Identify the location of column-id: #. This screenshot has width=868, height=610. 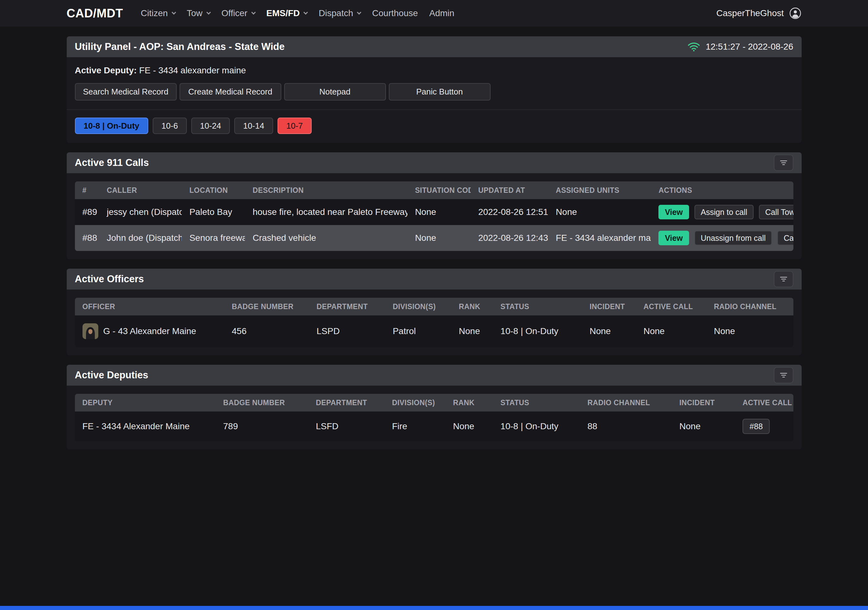
(87, 190).